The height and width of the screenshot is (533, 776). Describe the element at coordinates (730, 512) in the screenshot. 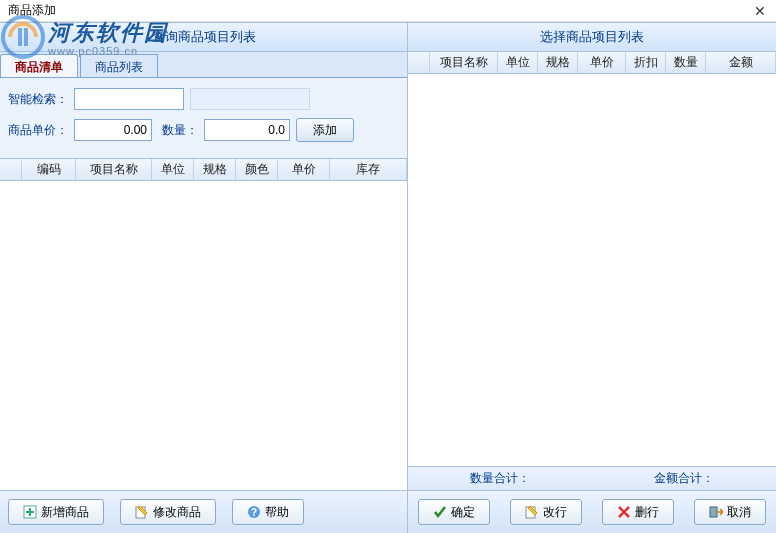

I see `cancel-button: 取消` at that location.